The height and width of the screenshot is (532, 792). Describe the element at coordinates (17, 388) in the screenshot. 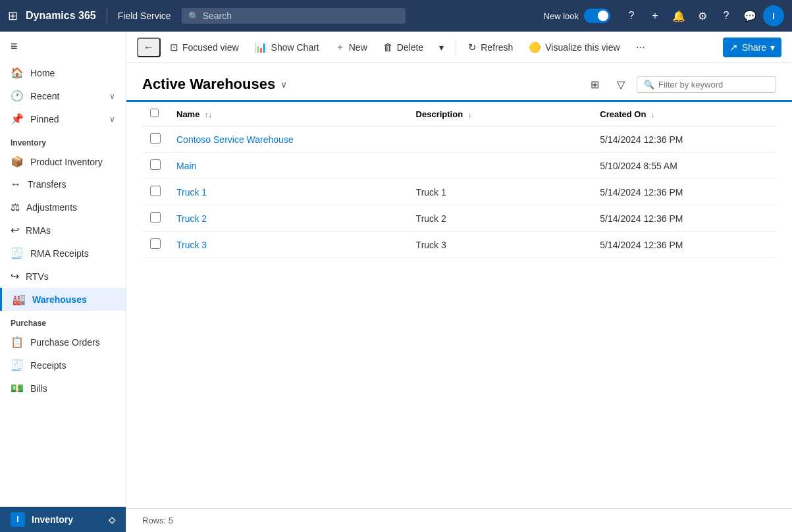

I see `bills-icon: 💵` at that location.